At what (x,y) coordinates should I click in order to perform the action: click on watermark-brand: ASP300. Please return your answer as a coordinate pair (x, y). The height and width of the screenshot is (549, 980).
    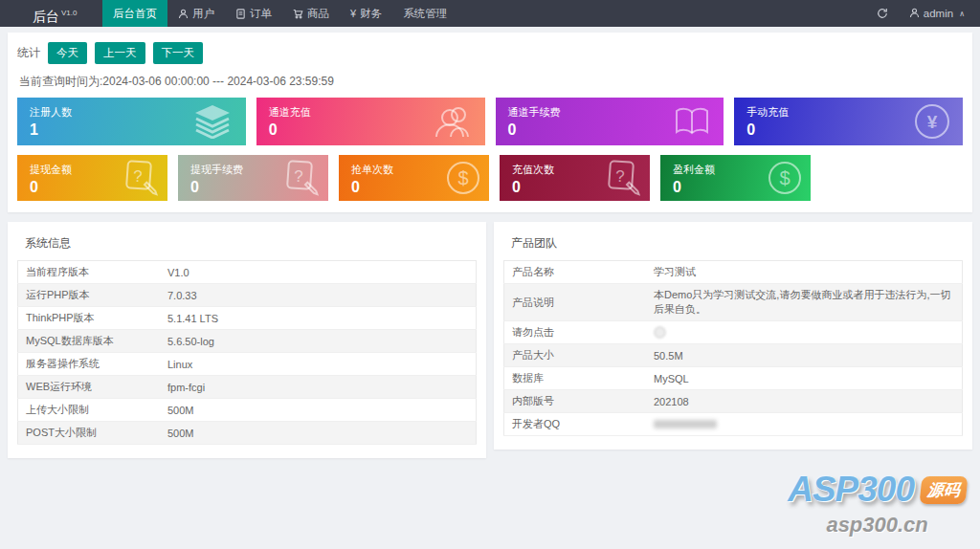
    Looking at the image, I should click on (851, 490).